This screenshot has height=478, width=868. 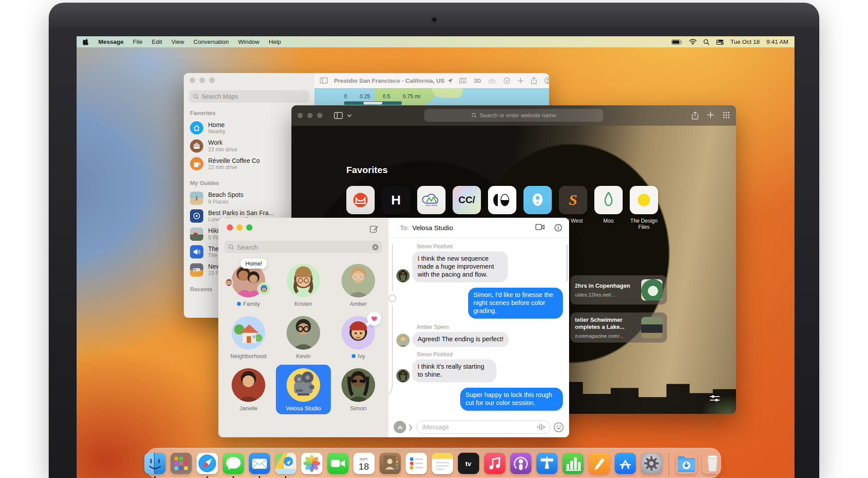 What do you see at coordinates (157, 42) in the screenshot?
I see `menu-item-edit: Edit` at bounding box center [157, 42].